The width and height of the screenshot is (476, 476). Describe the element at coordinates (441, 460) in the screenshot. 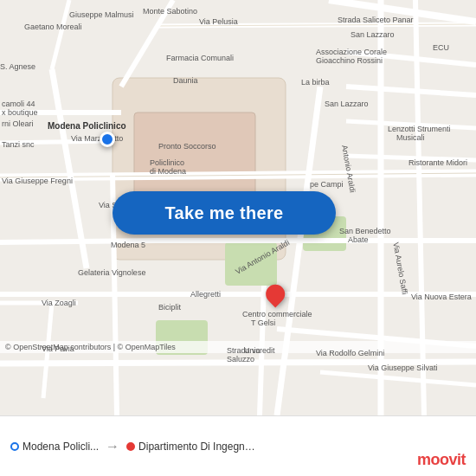

I see `moovit-logo: moovit` at that location.